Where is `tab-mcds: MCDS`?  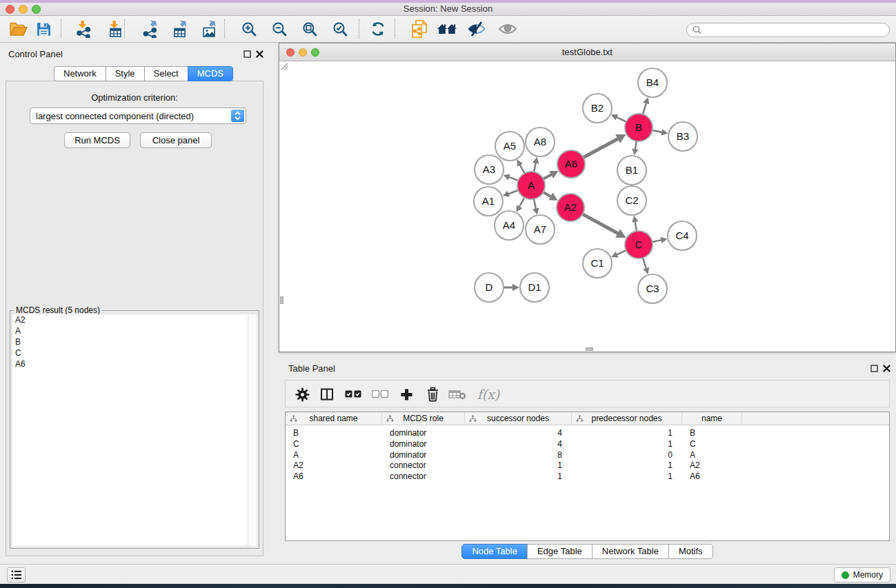 tab-mcds: MCDS is located at coordinates (210, 74).